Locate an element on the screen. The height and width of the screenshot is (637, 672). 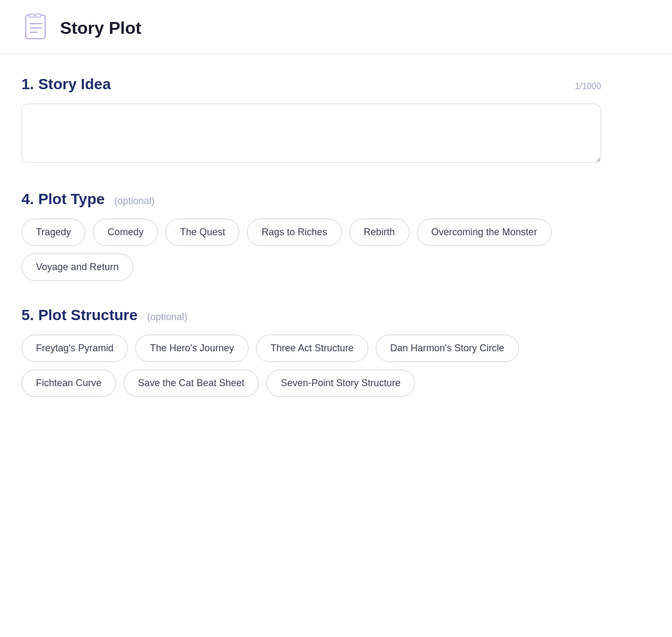
plot-structure-pill: Dan Harmon's Story Circle is located at coordinates (448, 348).